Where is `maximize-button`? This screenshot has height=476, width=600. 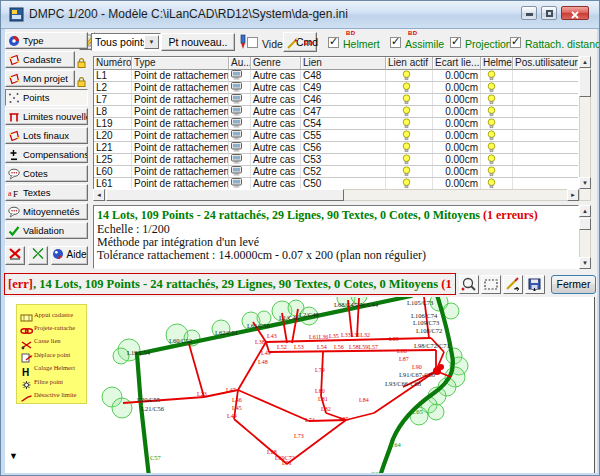 maximize-button is located at coordinates (549, 13).